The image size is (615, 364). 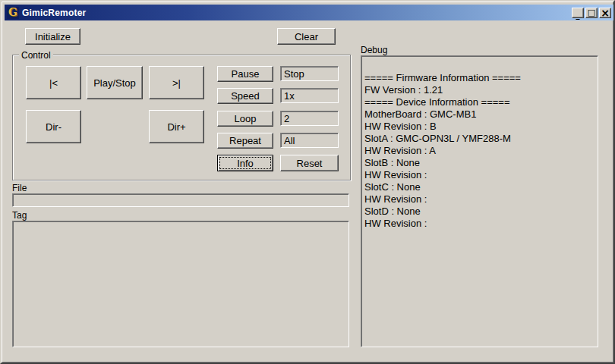 I want to click on prev-track-button: |<, so click(x=53, y=83).